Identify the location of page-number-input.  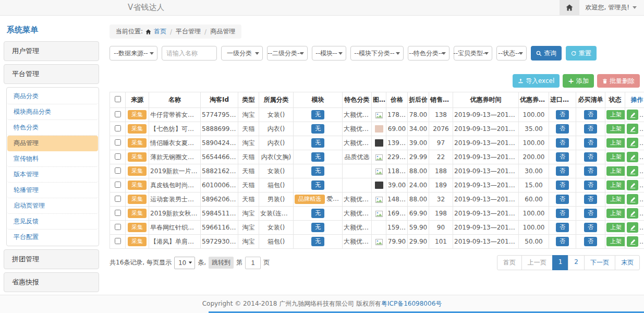
(253, 263).